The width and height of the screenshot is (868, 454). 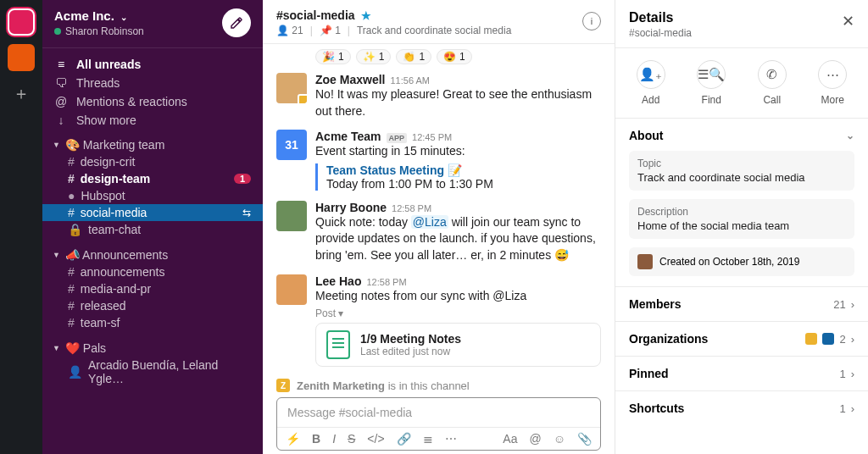 What do you see at coordinates (510, 439) in the screenshot?
I see `text-format-icon: Aa` at bounding box center [510, 439].